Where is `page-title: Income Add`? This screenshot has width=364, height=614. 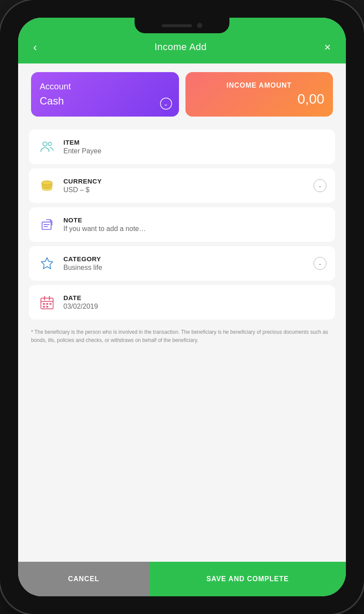 page-title: Income Add is located at coordinates (180, 47).